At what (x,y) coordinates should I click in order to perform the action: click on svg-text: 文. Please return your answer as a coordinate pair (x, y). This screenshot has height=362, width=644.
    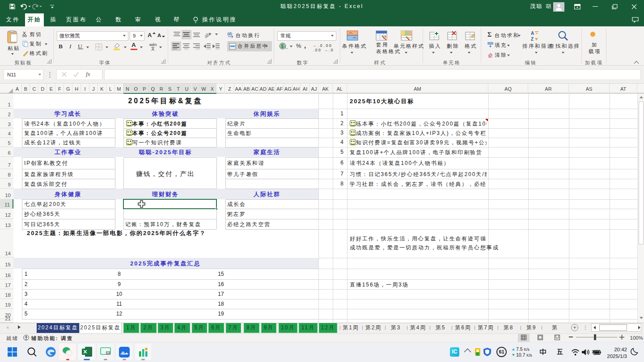
    Looking at the image, I should click on (153, 48).